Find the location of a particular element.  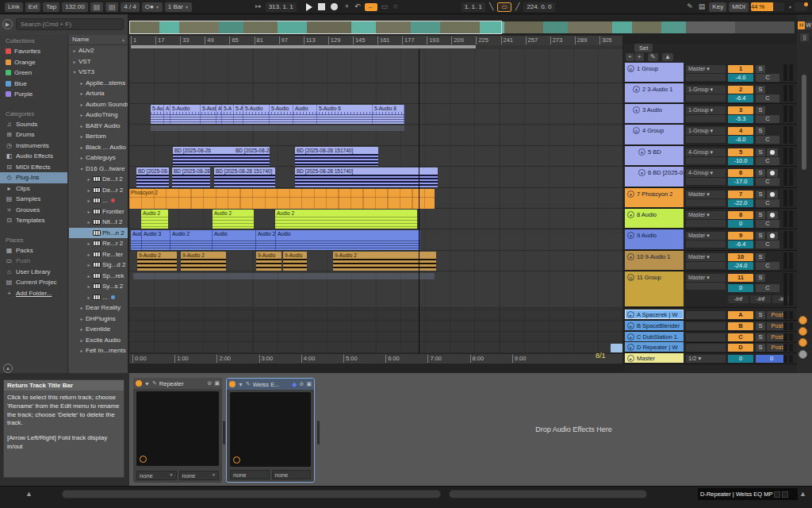

clip-track-8-audio: Audio 2 is located at coordinates (155, 219).